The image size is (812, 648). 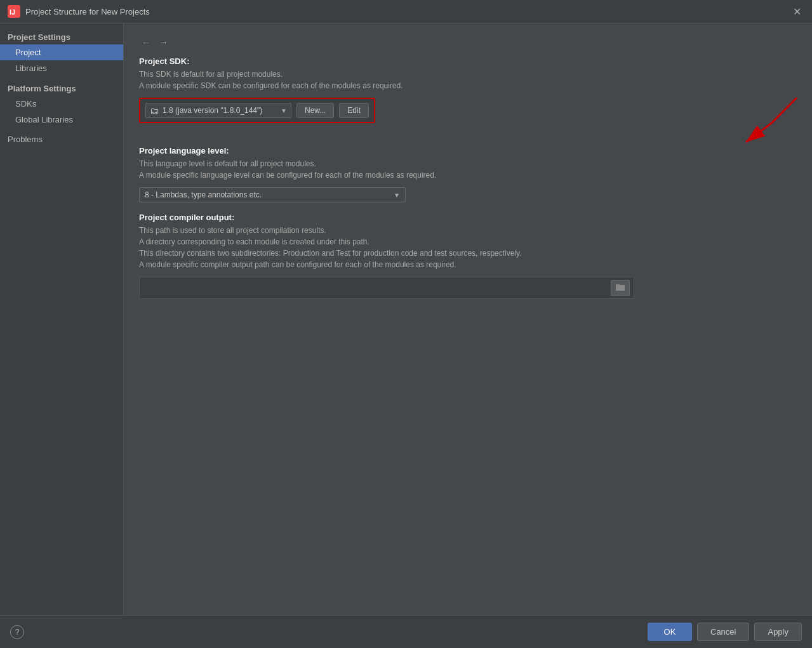 I want to click on sdk-highlight-box: 🗂 1.8 (java version "1.8.0_144") ▼ New..…, so click(x=257, y=110).